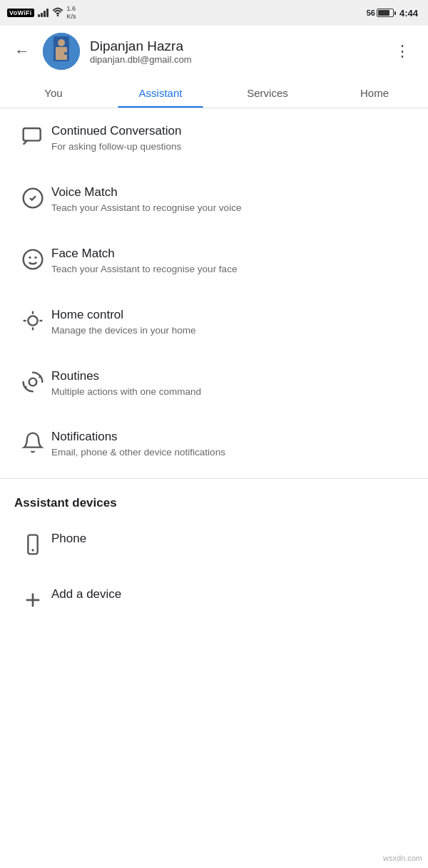  I want to click on avatar, so click(61, 51).